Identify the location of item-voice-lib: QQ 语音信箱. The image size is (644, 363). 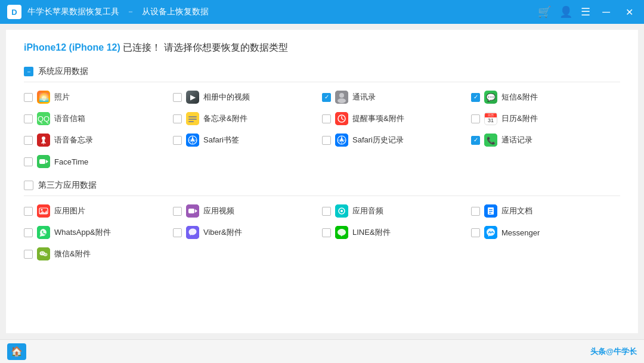
(98, 119).